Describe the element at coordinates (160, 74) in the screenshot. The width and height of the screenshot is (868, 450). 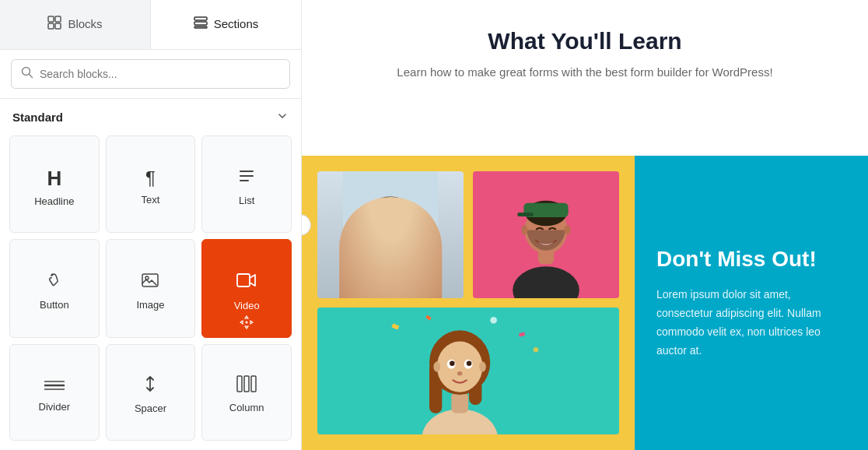
I see `search-input` at that location.